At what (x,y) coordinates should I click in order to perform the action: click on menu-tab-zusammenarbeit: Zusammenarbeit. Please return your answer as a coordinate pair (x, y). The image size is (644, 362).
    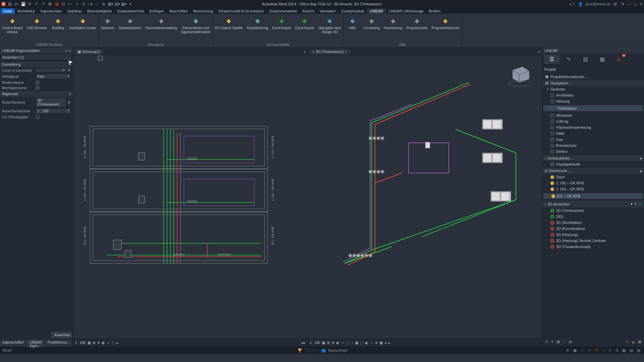
    Looking at the image, I should click on (283, 11).